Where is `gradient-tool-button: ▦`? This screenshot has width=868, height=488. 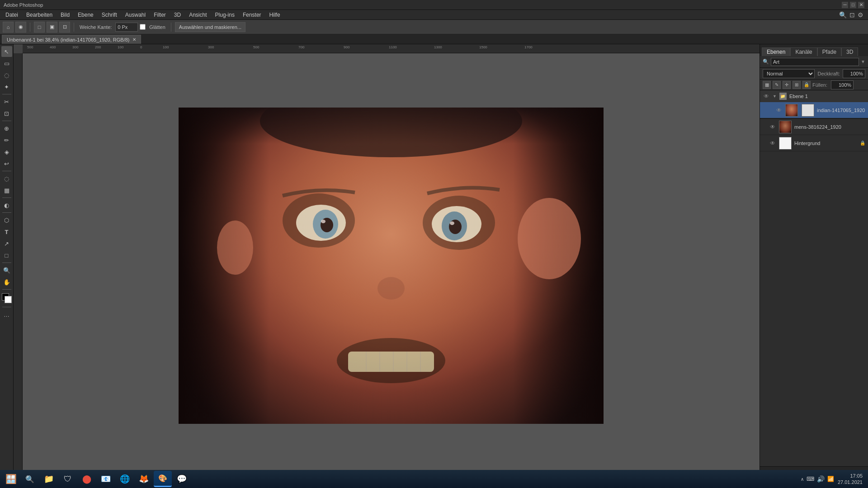 gradient-tool-button: ▦ is located at coordinates (7, 190).